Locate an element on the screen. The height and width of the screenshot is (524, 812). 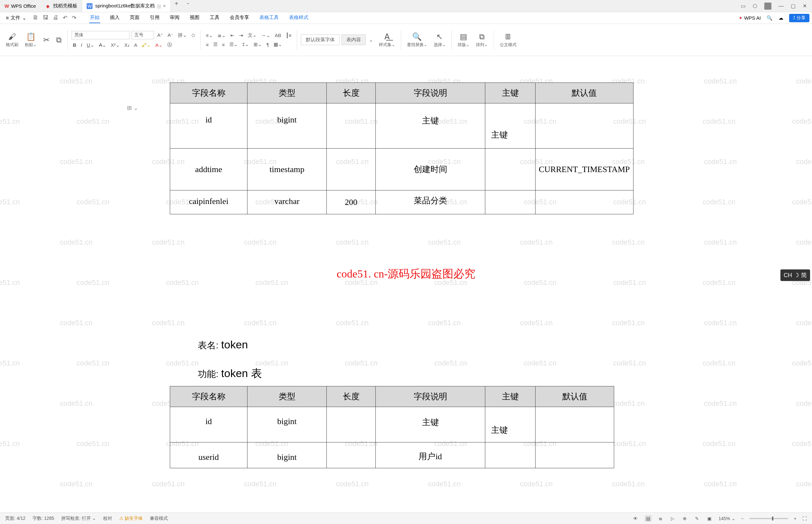
cell: 菜品分类 is located at coordinates (431, 202).